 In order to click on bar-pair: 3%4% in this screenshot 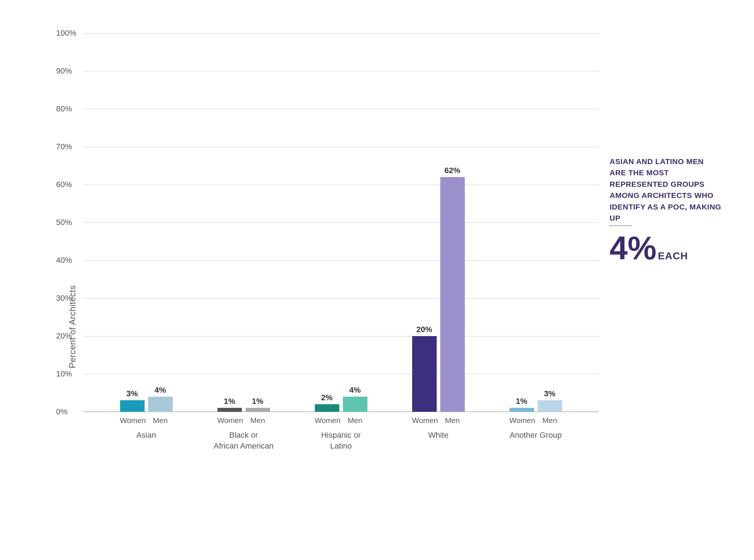, I will do `click(146, 222)`.